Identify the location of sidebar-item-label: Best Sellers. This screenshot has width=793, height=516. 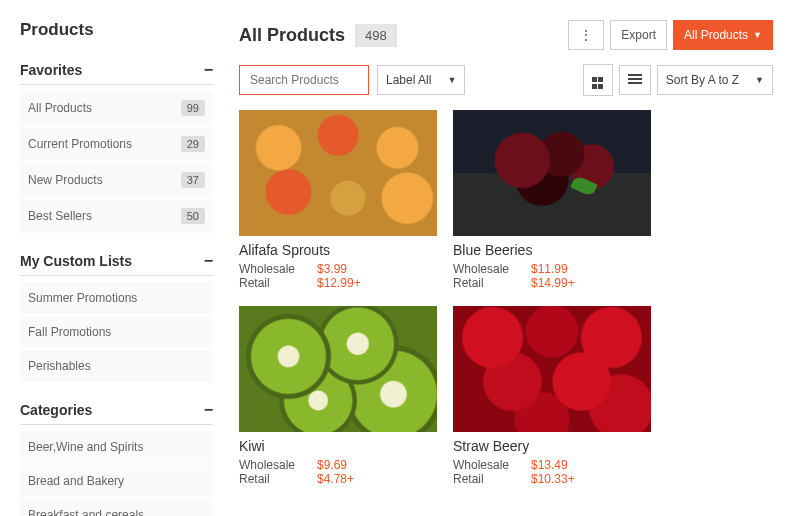
(60, 216).